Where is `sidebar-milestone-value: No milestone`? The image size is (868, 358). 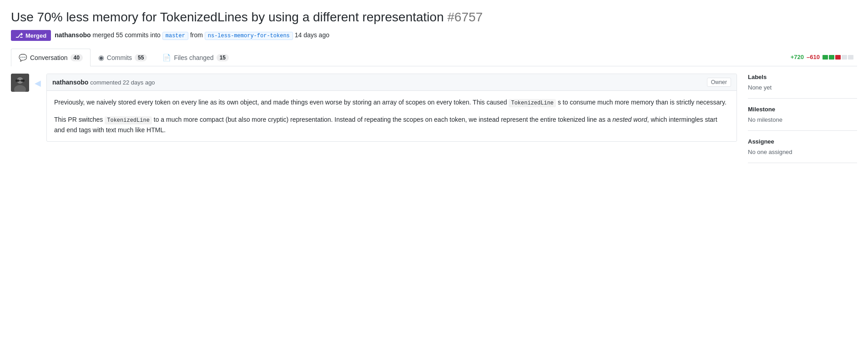 sidebar-milestone-value: No milestone is located at coordinates (802, 120).